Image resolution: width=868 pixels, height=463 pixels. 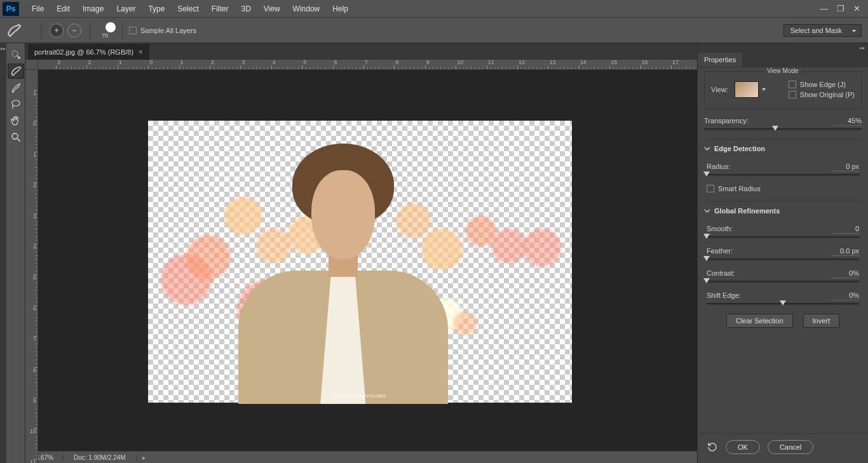 What do you see at coordinates (783, 169) in the screenshot?
I see `radius-slider: Radius:0 px` at bounding box center [783, 169].